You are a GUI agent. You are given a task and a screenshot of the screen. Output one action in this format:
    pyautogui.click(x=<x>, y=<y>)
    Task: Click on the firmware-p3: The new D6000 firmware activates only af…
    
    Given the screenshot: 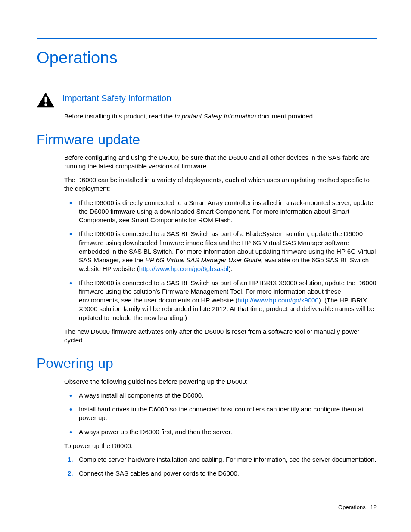 What is the action you would take?
    pyautogui.click(x=221, y=336)
    